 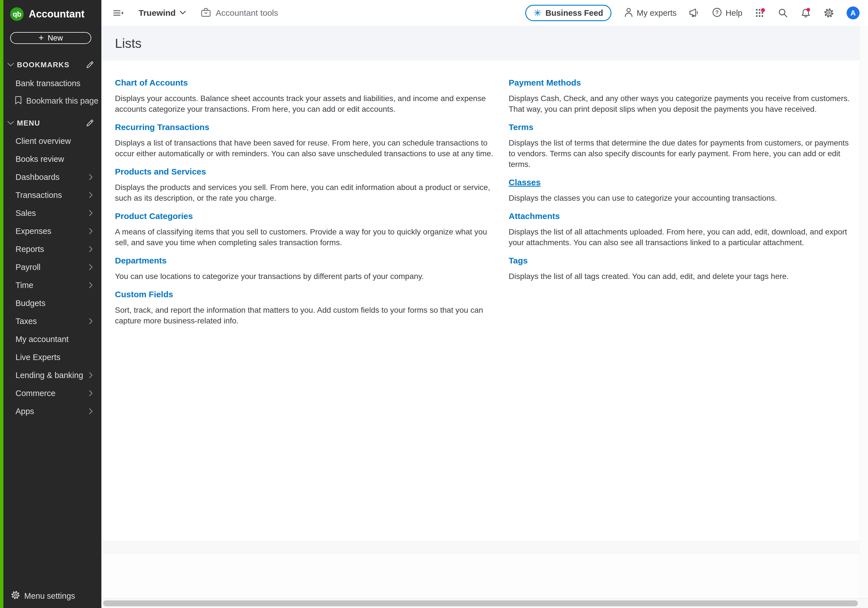 What do you see at coordinates (545, 83) in the screenshot?
I see `list-link-payment-methods: Payment Methods` at bounding box center [545, 83].